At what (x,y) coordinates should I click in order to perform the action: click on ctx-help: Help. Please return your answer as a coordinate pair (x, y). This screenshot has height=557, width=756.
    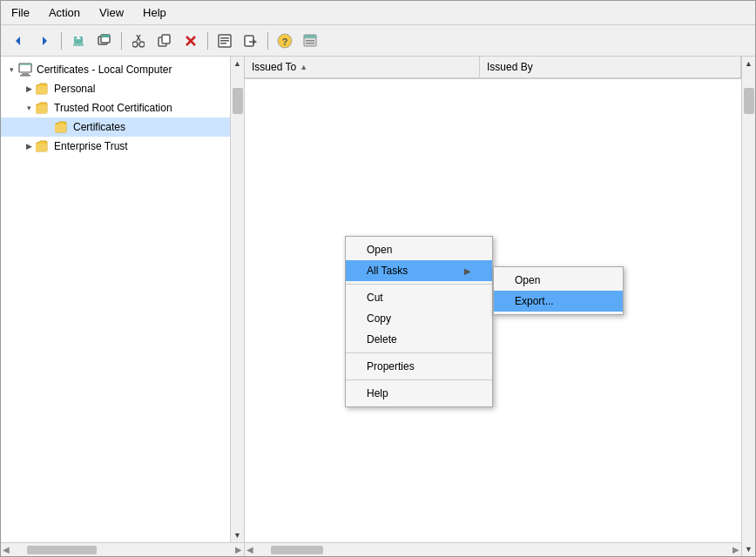
    Looking at the image, I should click on (419, 393).